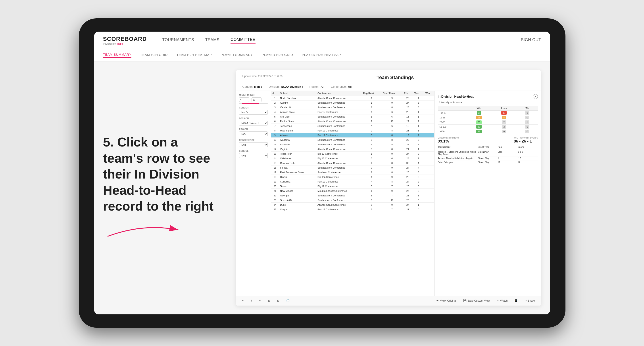 The width and height of the screenshot is (644, 346). What do you see at coordinates (388, 301) in the screenshot?
I see `bottom-toolbar: ↩ ⟨ ↪ ⊞ ⊟ 🕐 👁 View: Original 💾 Save Cust…` at bounding box center [388, 301].